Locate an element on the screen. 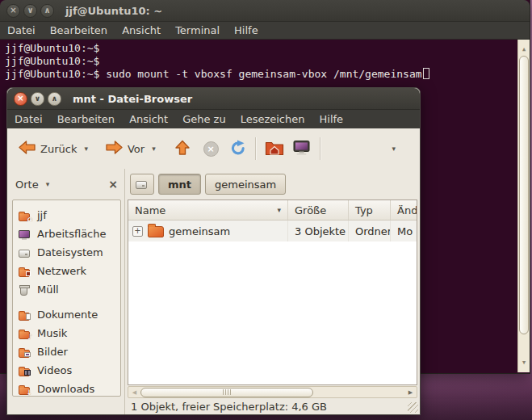 The width and height of the screenshot is (532, 420). breadcrumb-segment-gemeinsam: gemeinsam is located at coordinates (245, 184).